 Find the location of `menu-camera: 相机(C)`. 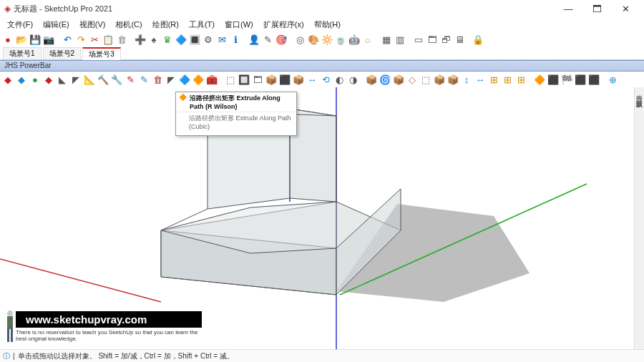

menu-camera: 相机(C) is located at coordinates (129, 24).